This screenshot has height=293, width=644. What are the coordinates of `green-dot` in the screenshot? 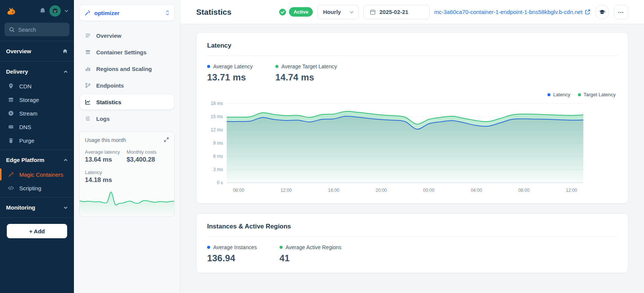 It's located at (281, 247).